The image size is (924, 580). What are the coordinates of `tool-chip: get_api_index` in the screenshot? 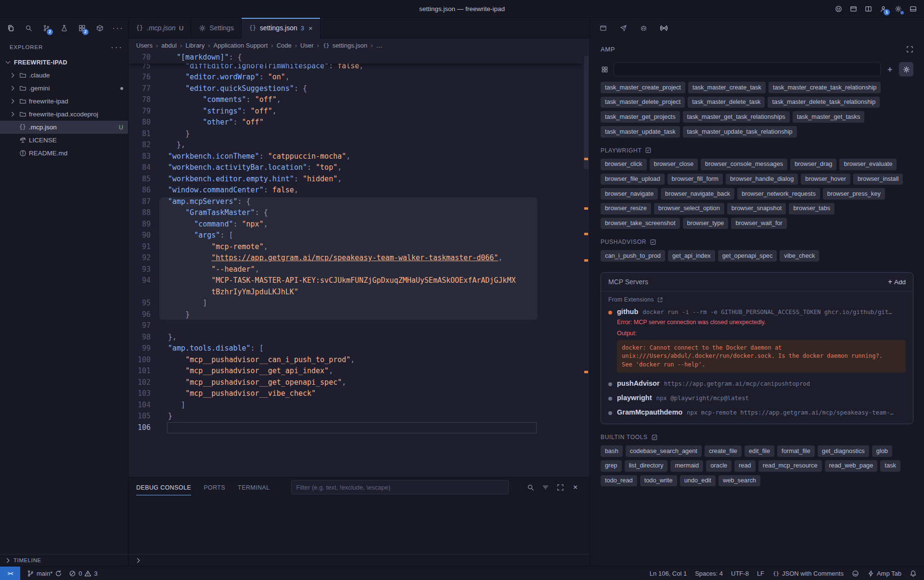 It's located at (692, 256).